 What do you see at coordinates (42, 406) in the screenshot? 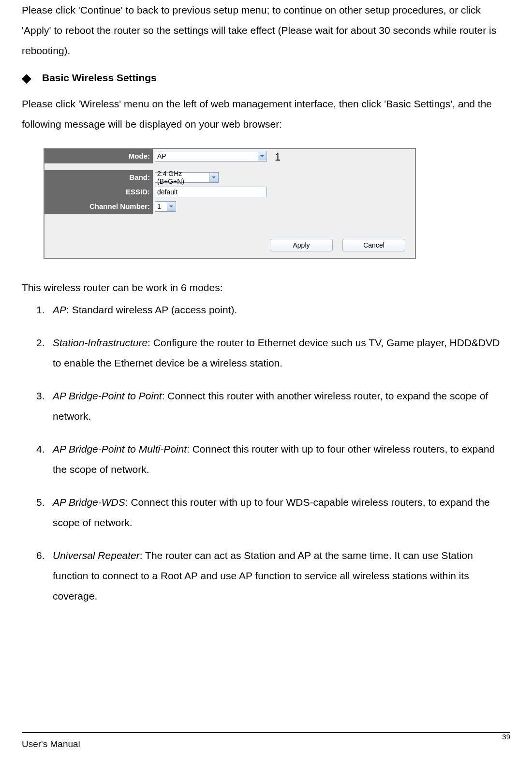
I see `list-number: 3.` at bounding box center [42, 406].